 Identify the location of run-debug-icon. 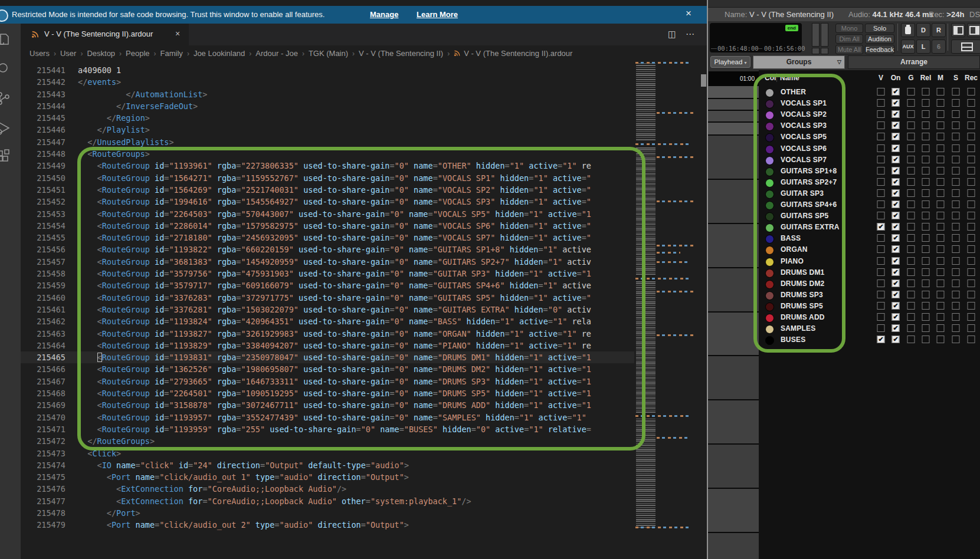
(6, 128).